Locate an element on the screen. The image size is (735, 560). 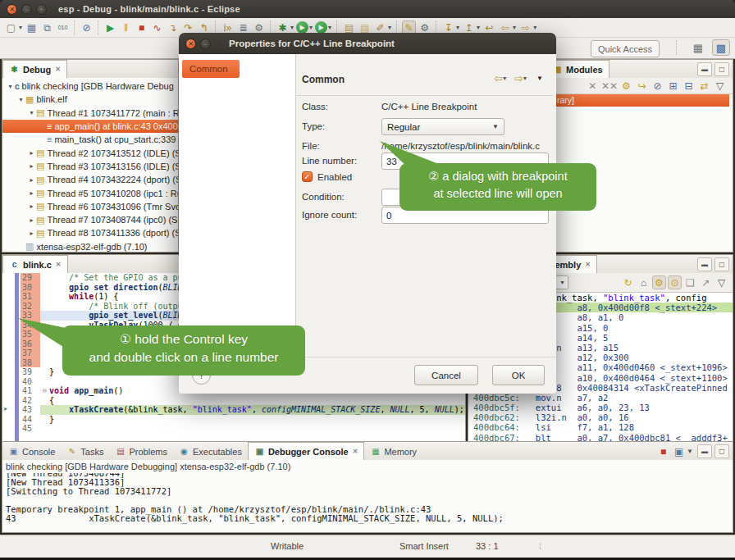
window-close-button: ✕ is located at coordinates (11, 10).